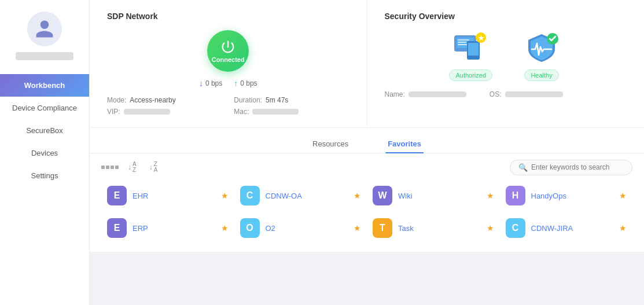 The image size is (644, 305). What do you see at coordinates (433, 228) in the screenshot?
I see `app-item: T Task ★` at bounding box center [433, 228].